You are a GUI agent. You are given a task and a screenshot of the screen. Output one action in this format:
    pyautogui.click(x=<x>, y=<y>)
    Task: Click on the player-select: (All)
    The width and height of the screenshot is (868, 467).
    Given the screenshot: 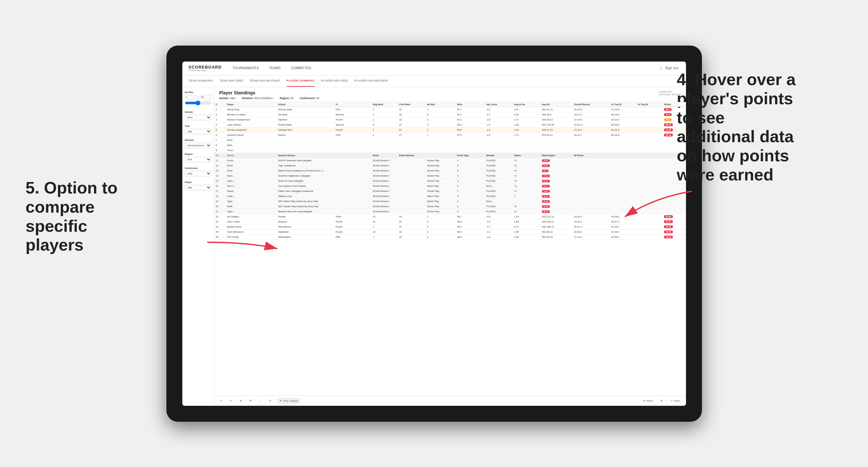 What is the action you would take?
    pyautogui.click(x=198, y=188)
    